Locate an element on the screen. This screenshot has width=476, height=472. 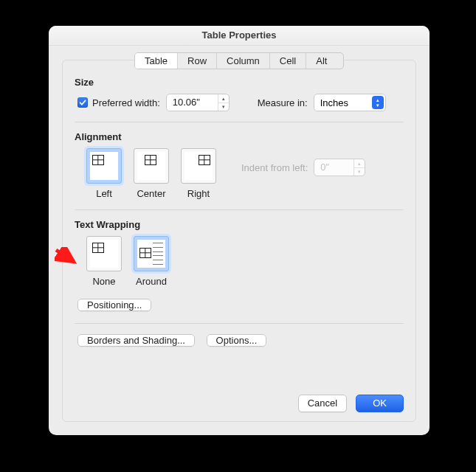
wrap-none-label: None is located at coordinates (103, 282).